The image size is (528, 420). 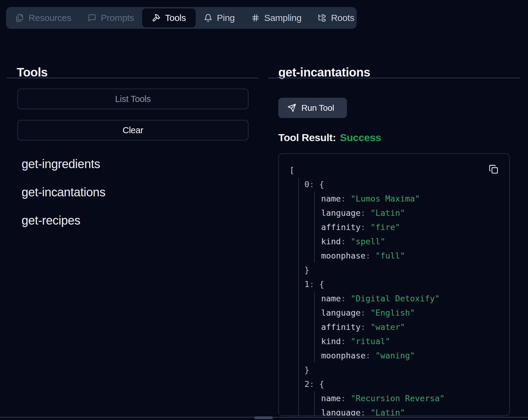 What do you see at coordinates (156, 18) in the screenshot?
I see `hammer-icon` at bounding box center [156, 18].